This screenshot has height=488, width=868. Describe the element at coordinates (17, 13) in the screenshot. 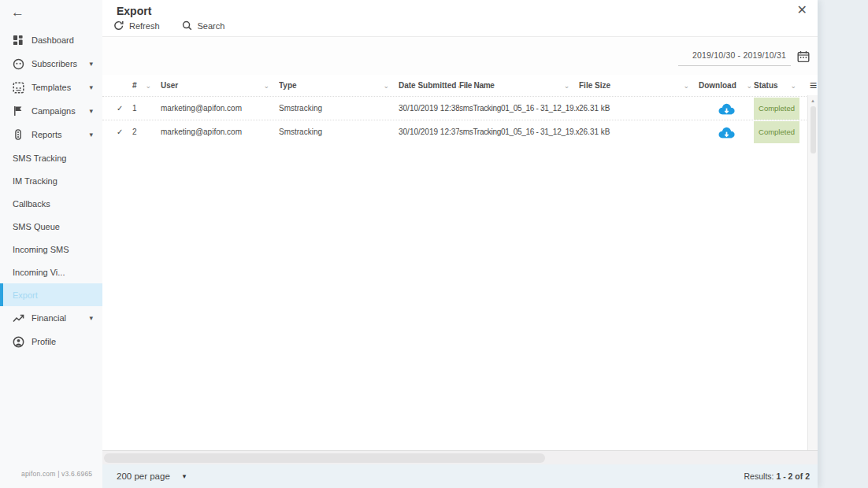

I see `back-arrow-icon: ←` at that location.